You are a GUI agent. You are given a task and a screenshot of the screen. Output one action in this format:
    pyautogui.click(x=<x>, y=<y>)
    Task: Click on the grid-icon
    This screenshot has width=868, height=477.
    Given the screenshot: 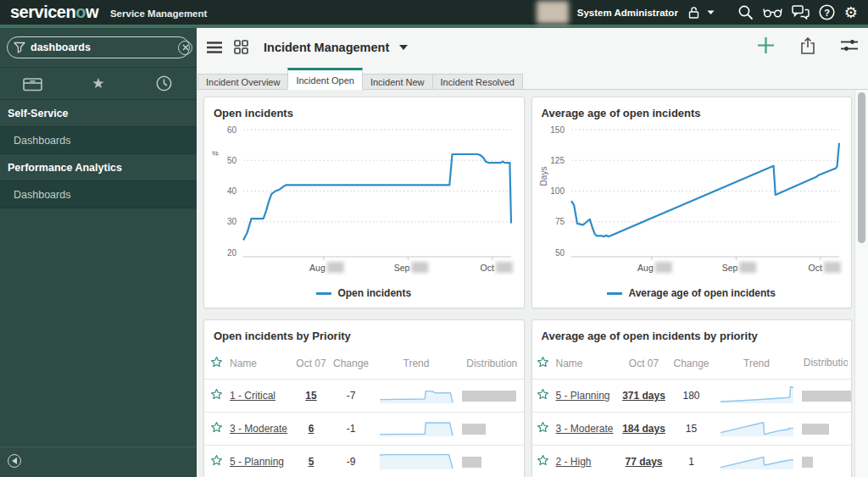 What is the action you would take?
    pyautogui.click(x=241, y=47)
    